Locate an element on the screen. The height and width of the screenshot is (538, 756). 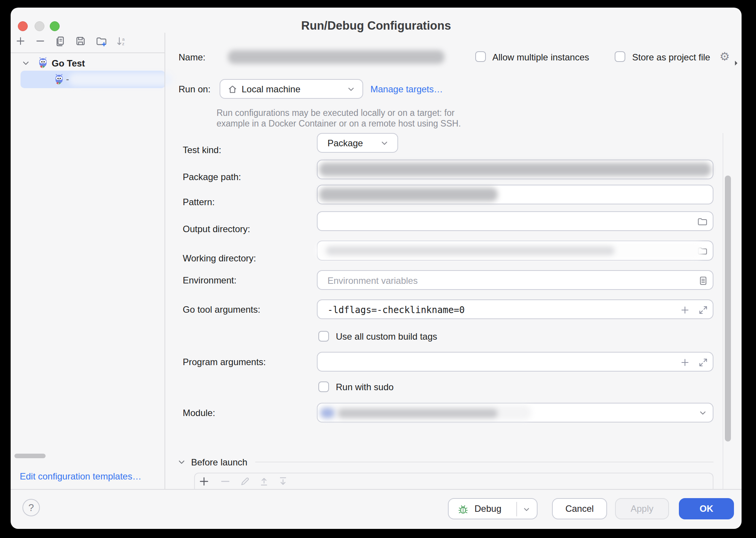
copy-configuration-button is located at coordinates (60, 41).